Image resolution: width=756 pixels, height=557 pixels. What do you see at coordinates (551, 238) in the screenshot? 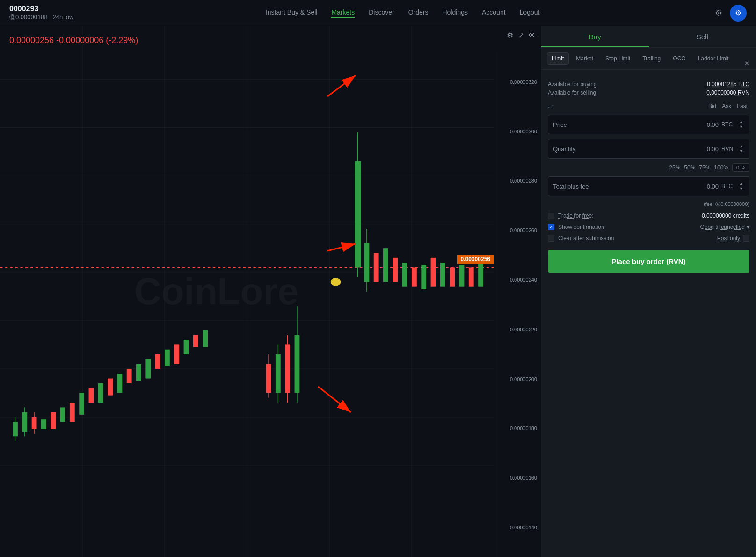
I see `clear-after-checkbox` at bounding box center [551, 238].